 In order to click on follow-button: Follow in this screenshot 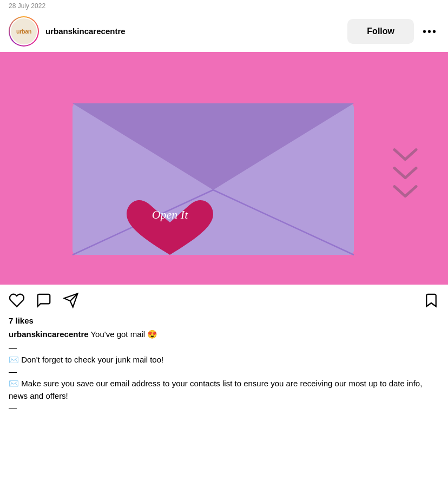, I will do `click(381, 31)`.